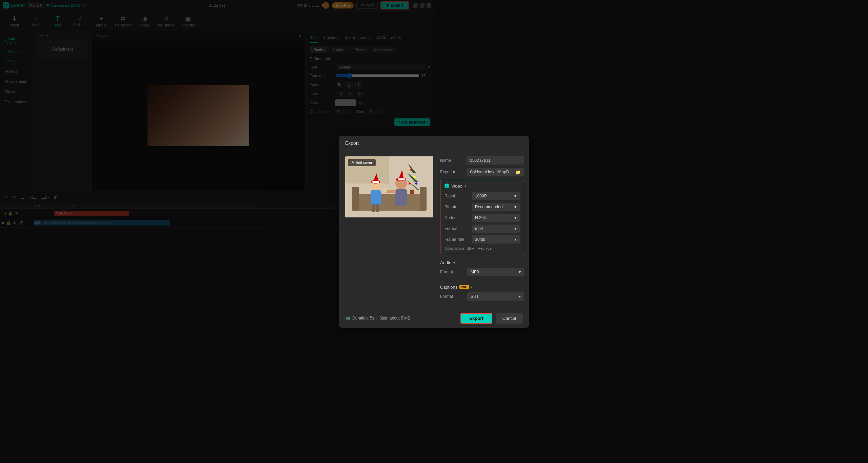  Describe the element at coordinates (387, 191) in the screenshot. I see `modal-body: ✎ Edit cover Name Export to C:/Users/Jas…` at that location.